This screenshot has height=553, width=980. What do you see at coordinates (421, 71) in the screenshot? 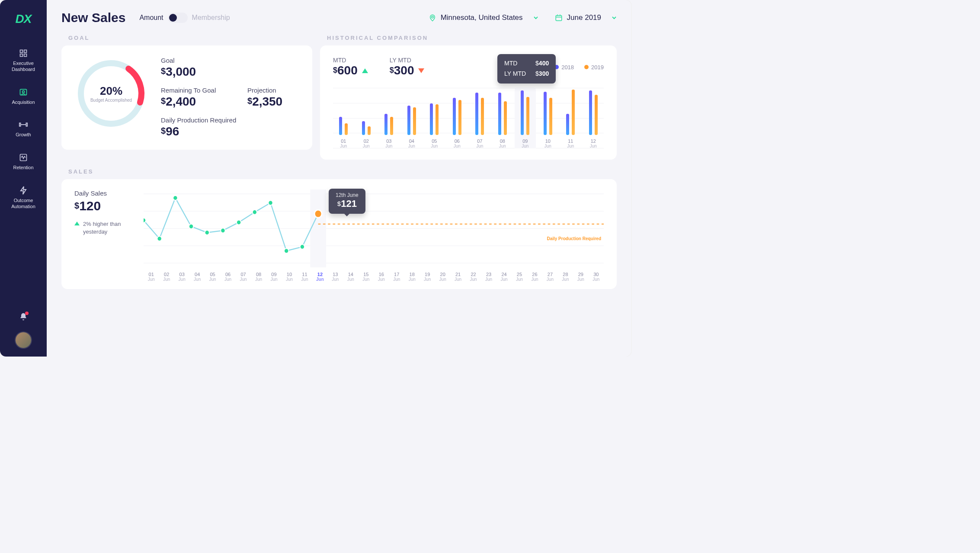
I see `trend-down-icon` at bounding box center [421, 71].